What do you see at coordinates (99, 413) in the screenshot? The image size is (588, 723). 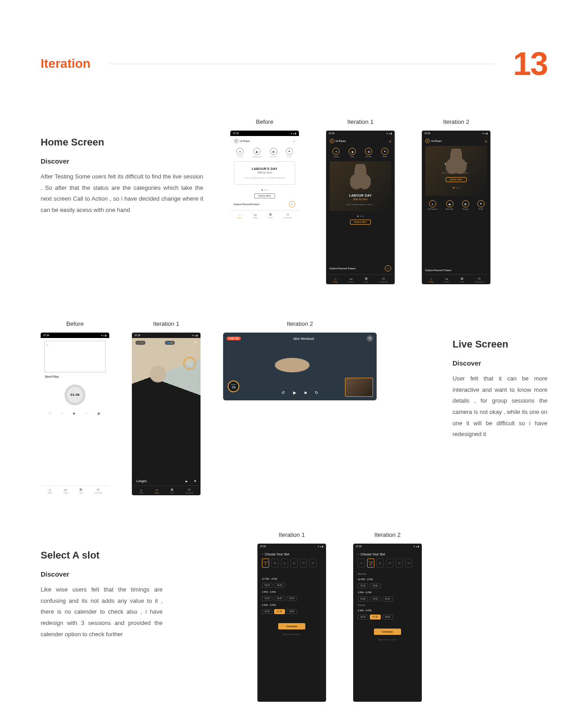 I see `volume-icon: 🔈` at bounding box center [99, 413].